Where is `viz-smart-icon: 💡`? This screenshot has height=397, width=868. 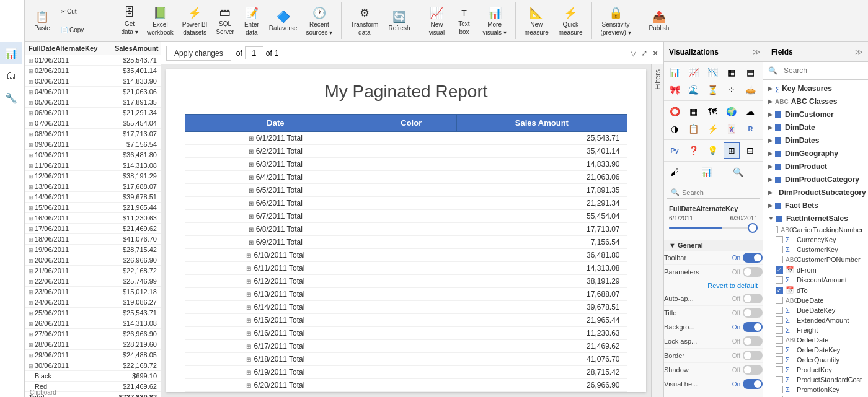
viz-smart-icon: 💡 is located at coordinates (712, 151).